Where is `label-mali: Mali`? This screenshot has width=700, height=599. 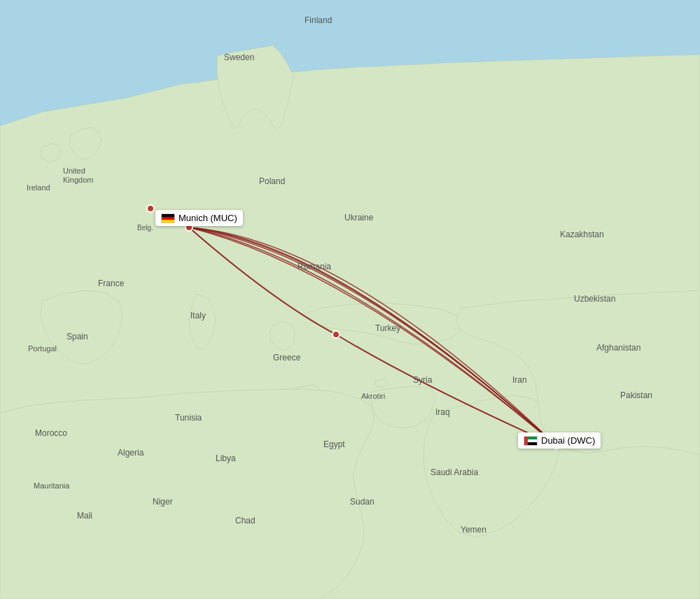 label-mali: Mali is located at coordinates (85, 516).